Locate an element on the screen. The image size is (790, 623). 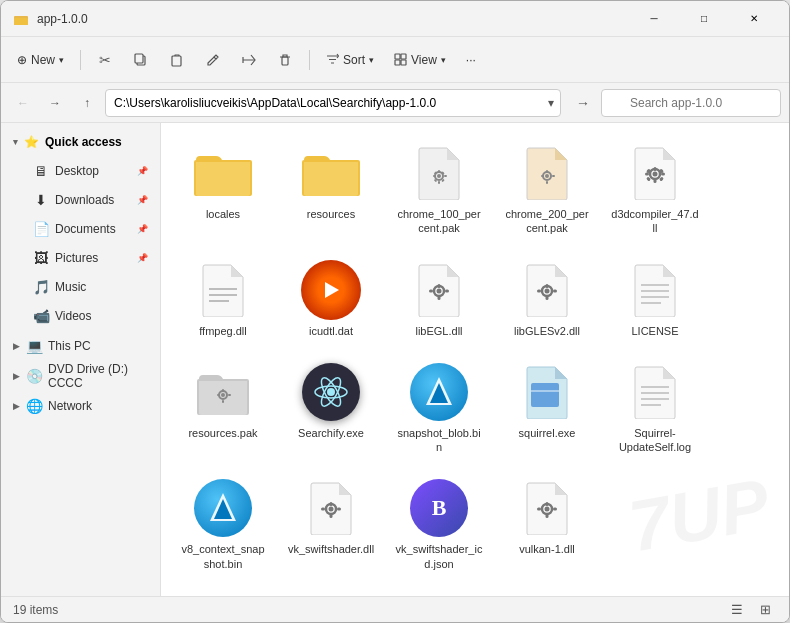
sort-button: Sort ▾ is located at coordinates (350, 60).